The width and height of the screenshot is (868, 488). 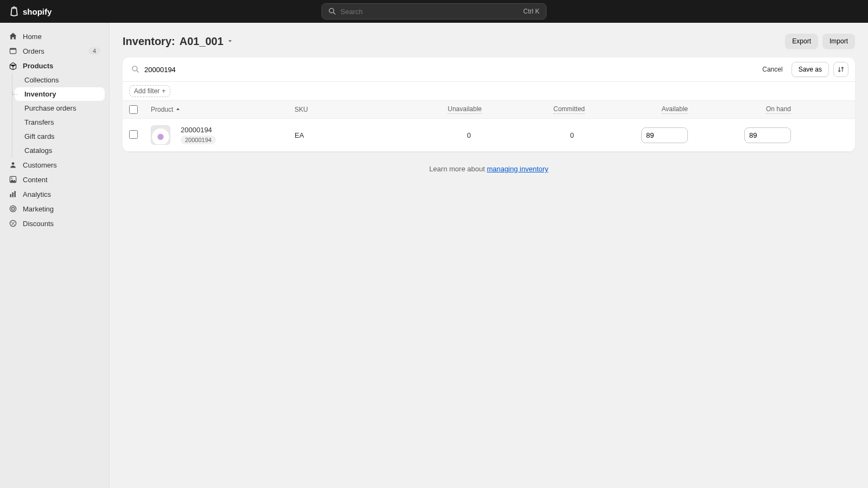 What do you see at coordinates (54, 51) in the screenshot?
I see `nav-orders: Orders 4` at bounding box center [54, 51].